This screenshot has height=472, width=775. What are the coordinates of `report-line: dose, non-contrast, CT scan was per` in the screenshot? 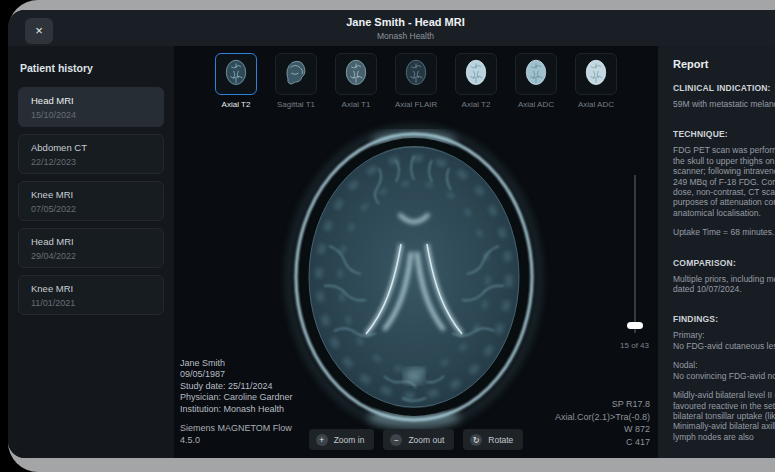 It's located at (724, 192).